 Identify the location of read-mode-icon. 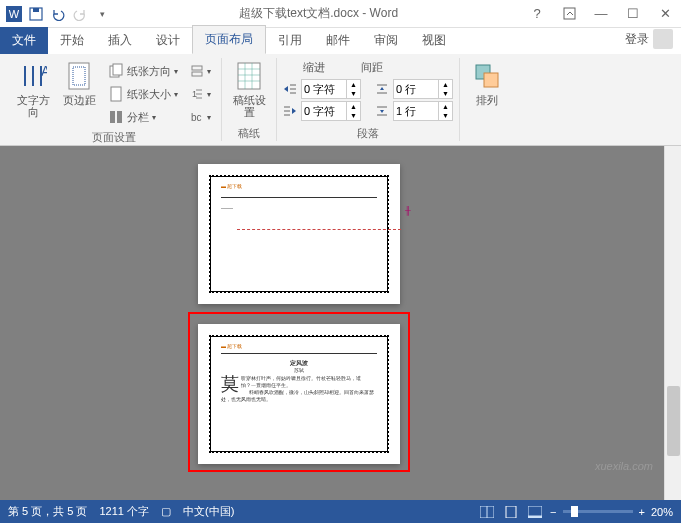
(487, 512).